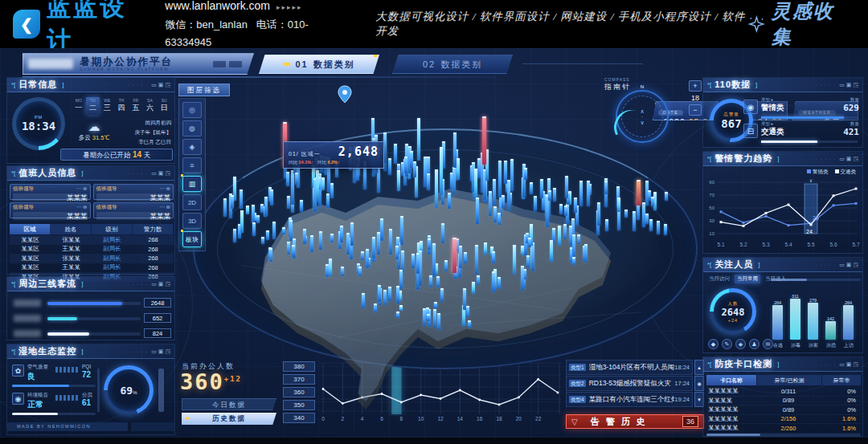 This screenshot has width=868, height=444. I want to click on y-tick-box: 370, so click(299, 379).